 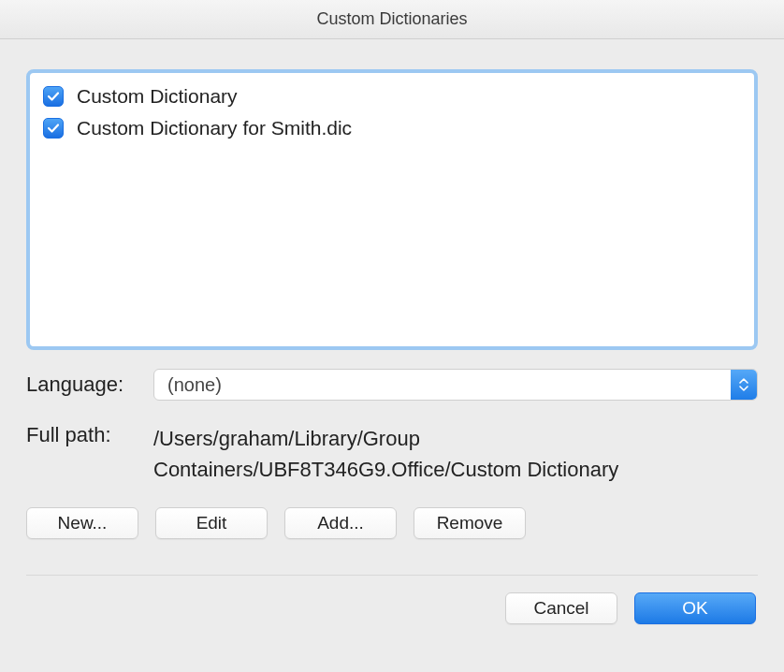 What do you see at coordinates (392, 96) in the screenshot?
I see `list-item: Custom Dictionary` at bounding box center [392, 96].